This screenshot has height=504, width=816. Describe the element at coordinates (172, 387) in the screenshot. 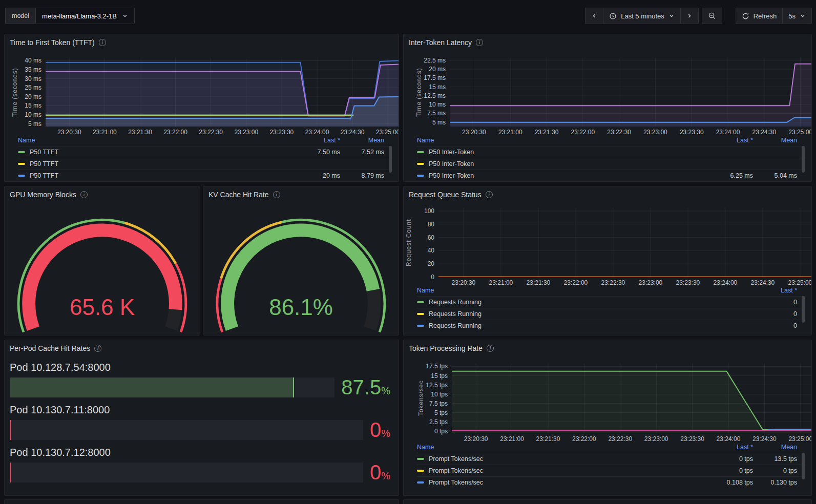

I see `pod-bar-track` at that location.